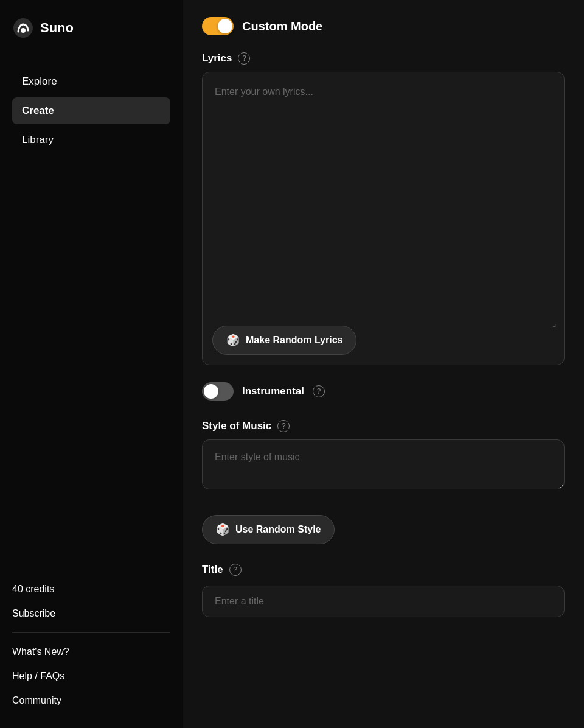 Image resolution: width=584 pixels, height=728 pixels. Describe the element at coordinates (383, 426) in the screenshot. I see `style-label-row: Style of Music ?` at that location.